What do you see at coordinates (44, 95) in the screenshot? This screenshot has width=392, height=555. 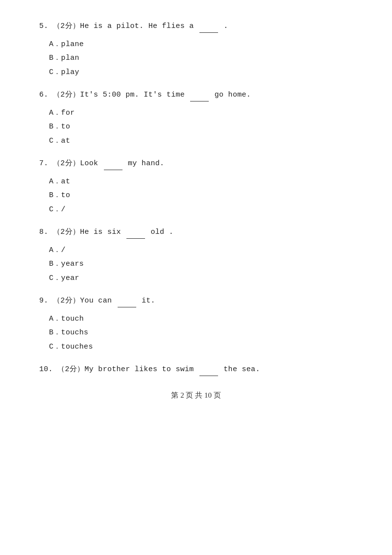 I see `question-number: 6.` at bounding box center [44, 95].